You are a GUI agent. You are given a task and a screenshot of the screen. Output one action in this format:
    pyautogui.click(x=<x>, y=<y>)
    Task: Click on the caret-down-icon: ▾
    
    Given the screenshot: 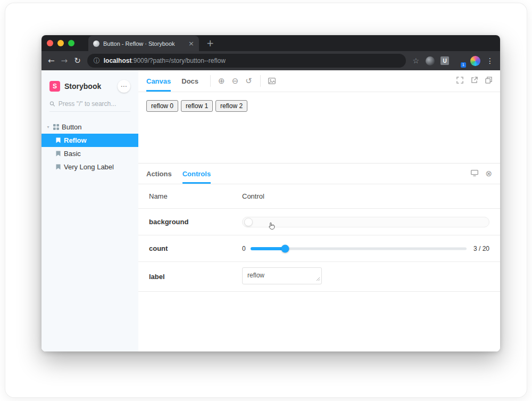 What is the action you would take?
    pyautogui.click(x=48, y=127)
    